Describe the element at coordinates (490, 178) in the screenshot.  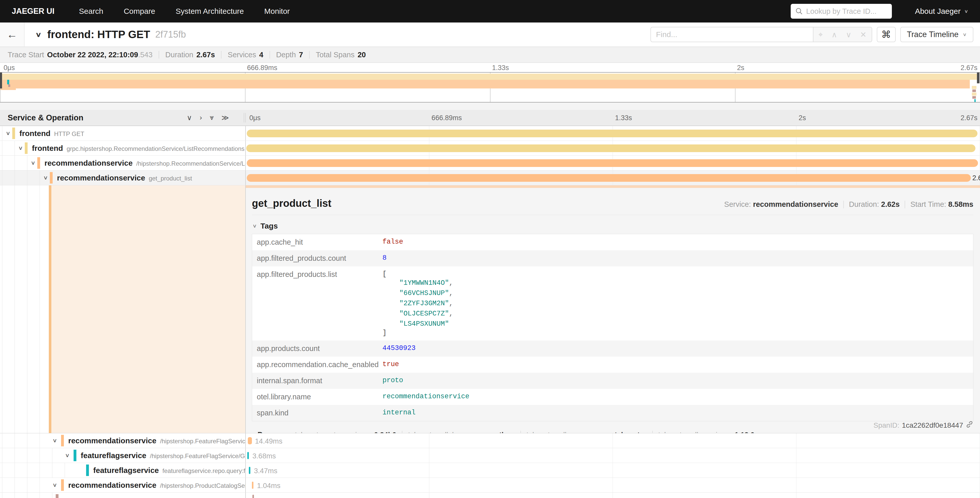
I see `span-row-selected: ∨ recommendationserviceget_product_list …` at that location.